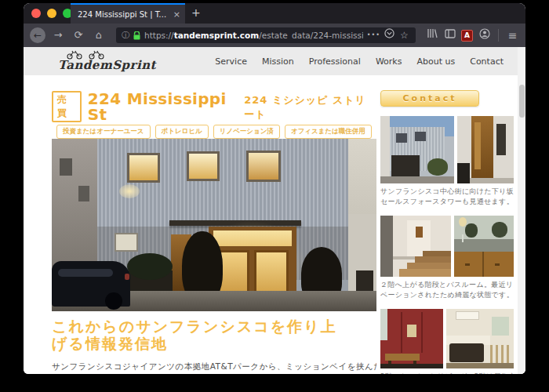 The height and width of the screenshot is (392, 549). What do you see at coordinates (278, 61) in the screenshot?
I see `nav-item-mission: Mission` at bounding box center [278, 61].